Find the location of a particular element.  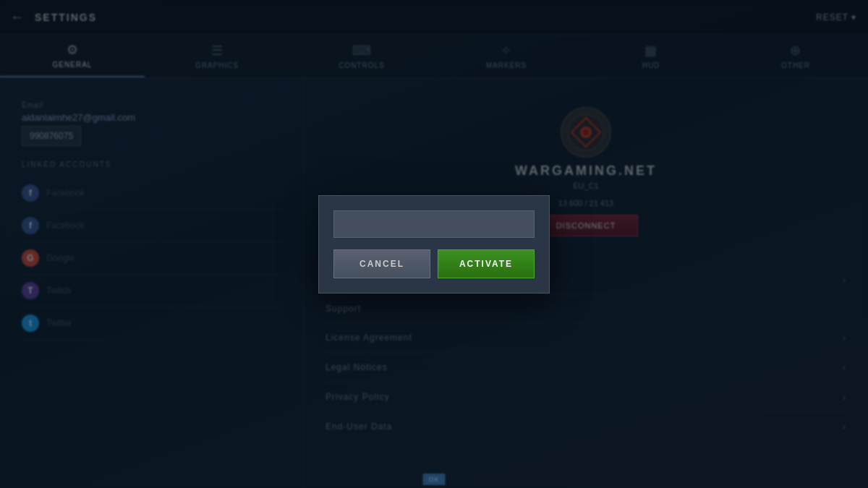

cancel-button: CANCEL is located at coordinates (382, 264).